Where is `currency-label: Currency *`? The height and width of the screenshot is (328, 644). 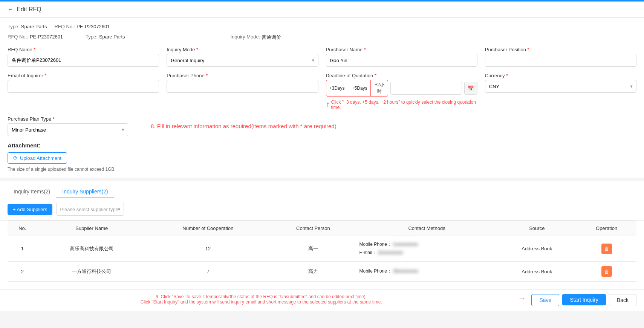 currency-label: Currency * is located at coordinates (561, 75).